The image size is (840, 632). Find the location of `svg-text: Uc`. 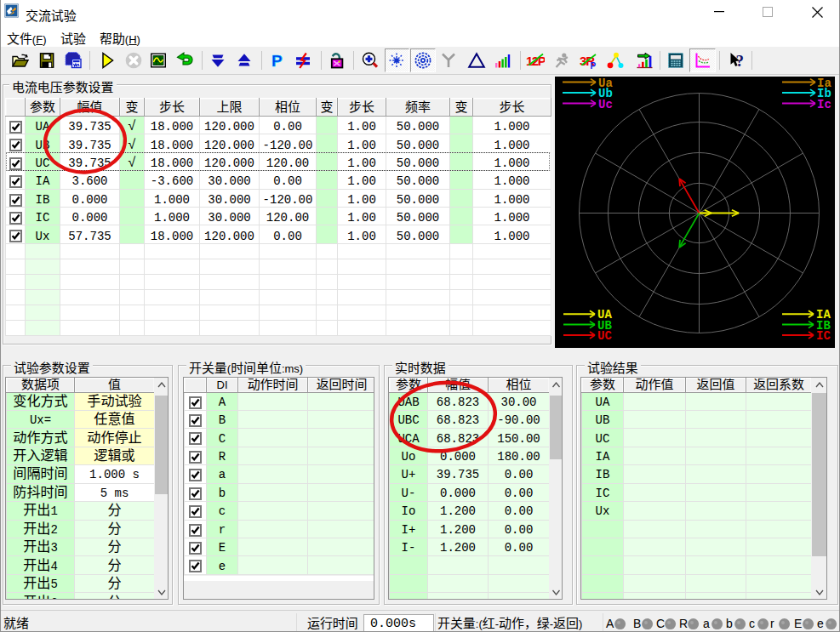

svg-text: Uc is located at coordinates (606, 105).